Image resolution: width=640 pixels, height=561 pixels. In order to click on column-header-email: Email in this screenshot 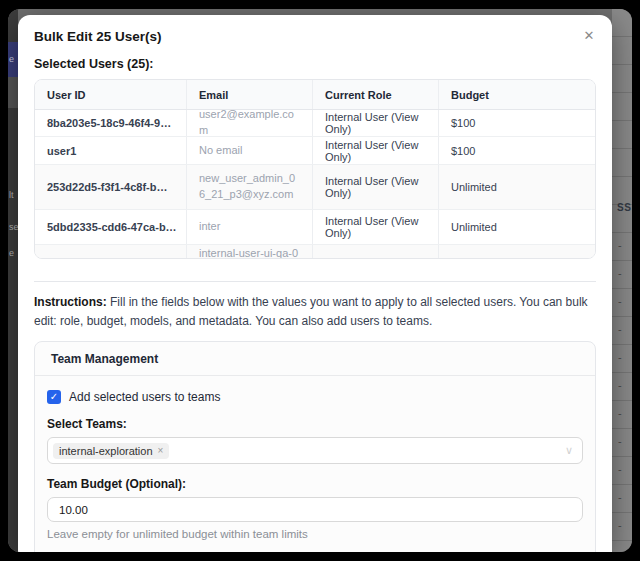, I will do `click(250, 94)`.